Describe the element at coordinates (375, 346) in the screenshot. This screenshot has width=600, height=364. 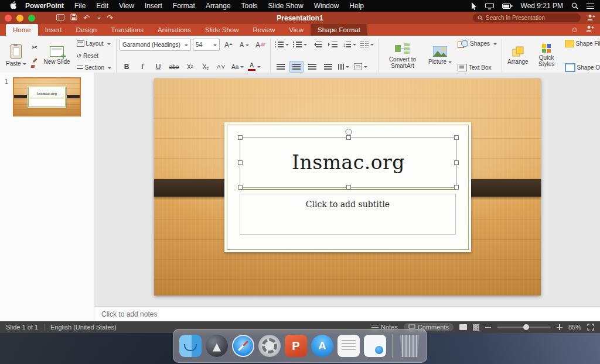
I see `app-dock-icon` at that location.